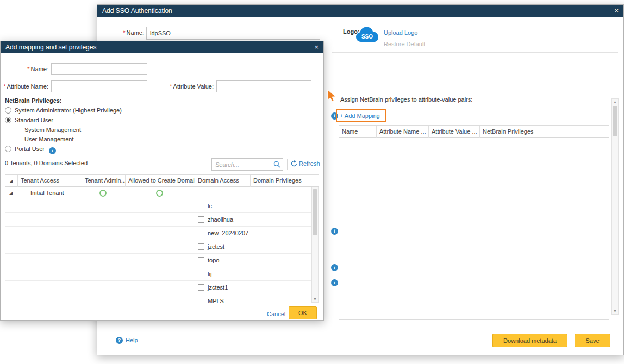 This screenshot has width=624, height=364. Describe the element at coordinates (8, 120) in the screenshot. I see `radio-selected-icon` at that location.